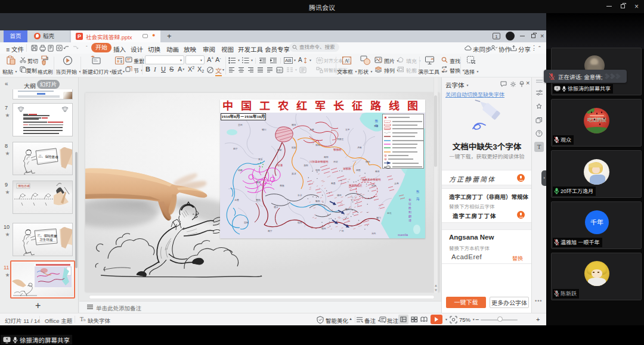 This screenshot has height=345, width=644. What do you see at coordinates (246, 223) in the screenshot?
I see `svg-text: 昆明` at bounding box center [246, 223].